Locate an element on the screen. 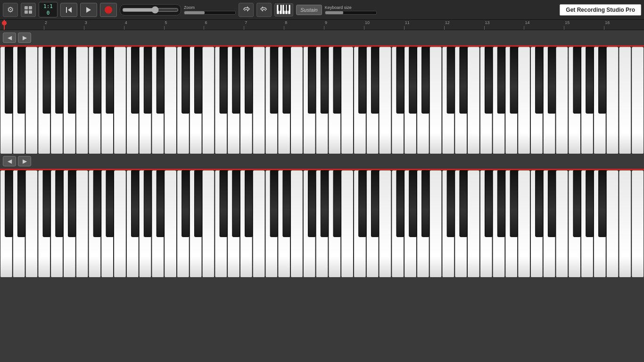  redo-button is located at coordinates (264, 10).